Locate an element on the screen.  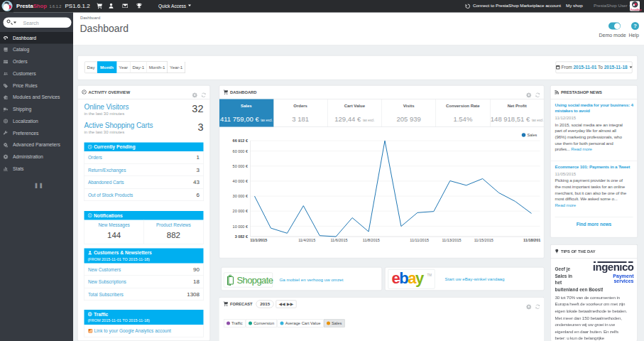
svg-text: 30 000 € is located at coordinates (240, 196).